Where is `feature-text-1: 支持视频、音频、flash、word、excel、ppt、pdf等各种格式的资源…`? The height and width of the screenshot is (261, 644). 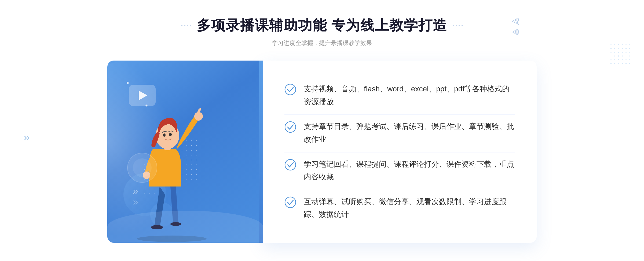
feature-text-1: 支持视频、音频、flash、word、excel、ppt、pdf等各种格式的资源… is located at coordinates (409, 95).